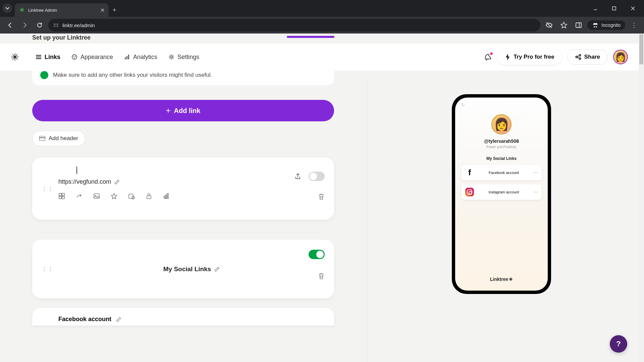 The width and height of the screenshot is (644, 362). What do you see at coordinates (62, 196) in the screenshot?
I see `layout-icon` at bounding box center [62, 196].